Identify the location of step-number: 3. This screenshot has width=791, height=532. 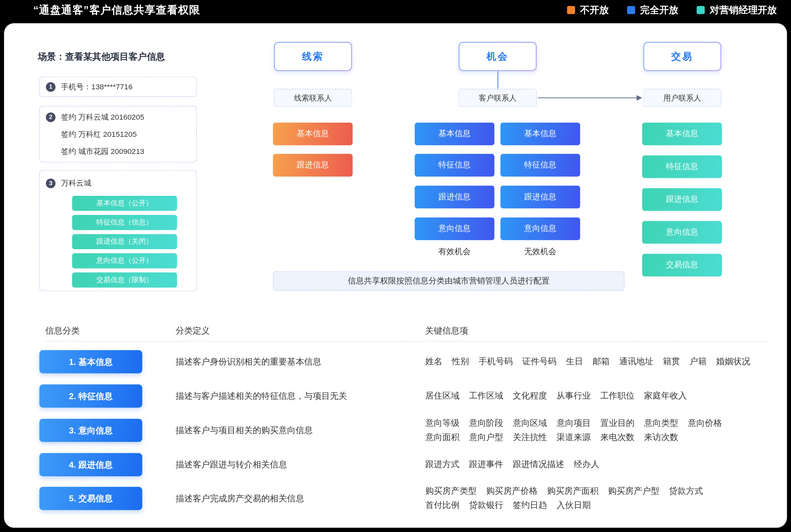
(51, 183).